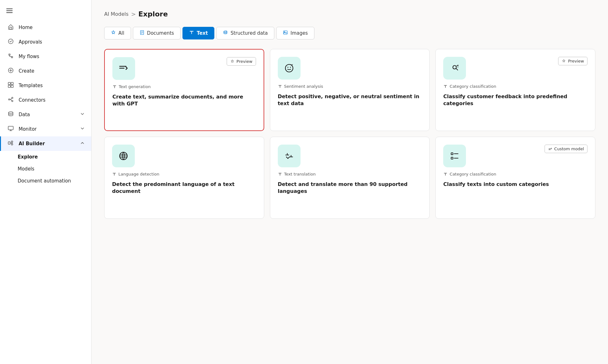 This screenshot has width=608, height=364. What do you see at coordinates (157, 33) in the screenshot?
I see `tab-documents: Documents` at bounding box center [157, 33].